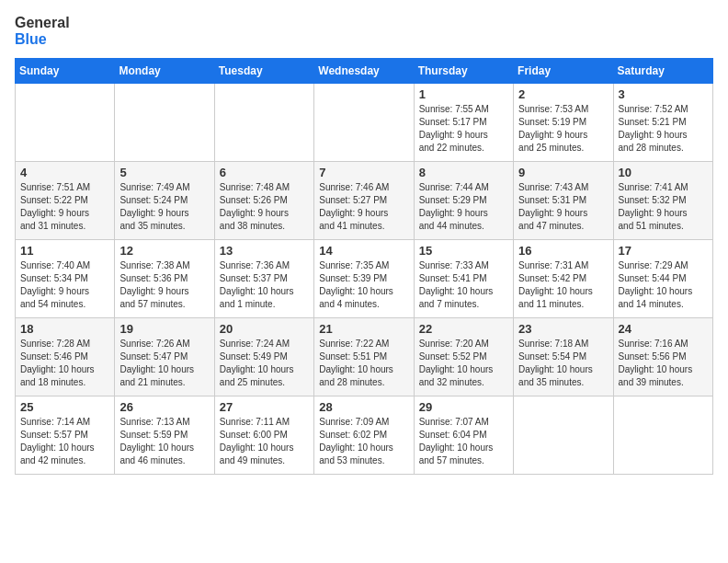  Describe the element at coordinates (264, 357) in the screenshot. I see `calendar-cell: 20Sunrise: 7:24 AM Sunset: 5:49 PM Dayli…` at that location.